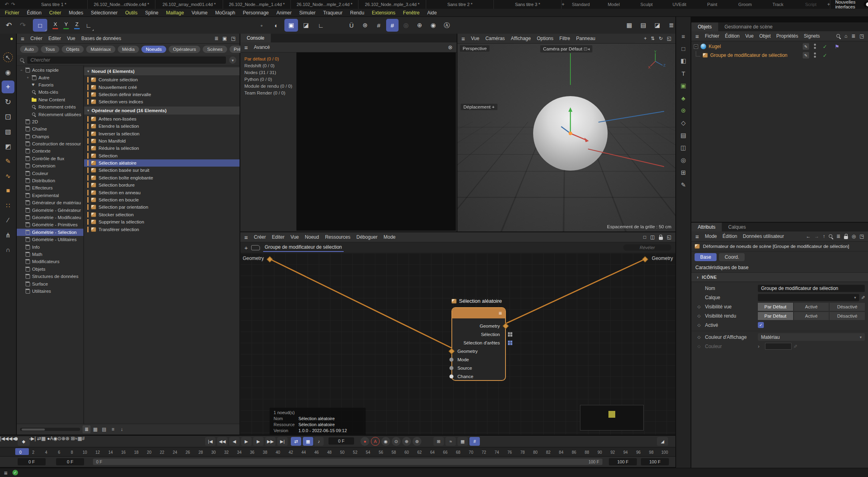 The width and height of the screenshot is (868, 477). Describe the element at coordinates (324, 4) in the screenshot. I see `document-tab: 26.102_Node...mple_2.c4d *` at that location.